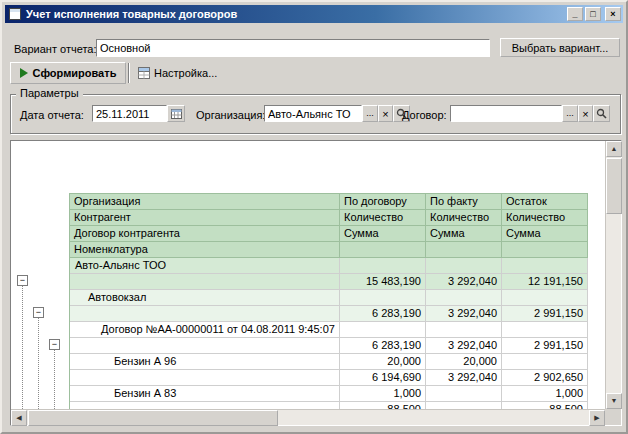 Image resolution: width=628 pixels, height=434 pixels. Describe the element at coordinates (205, 250) in the screenshot. I see `header-cell: Номенклатура` at that location.